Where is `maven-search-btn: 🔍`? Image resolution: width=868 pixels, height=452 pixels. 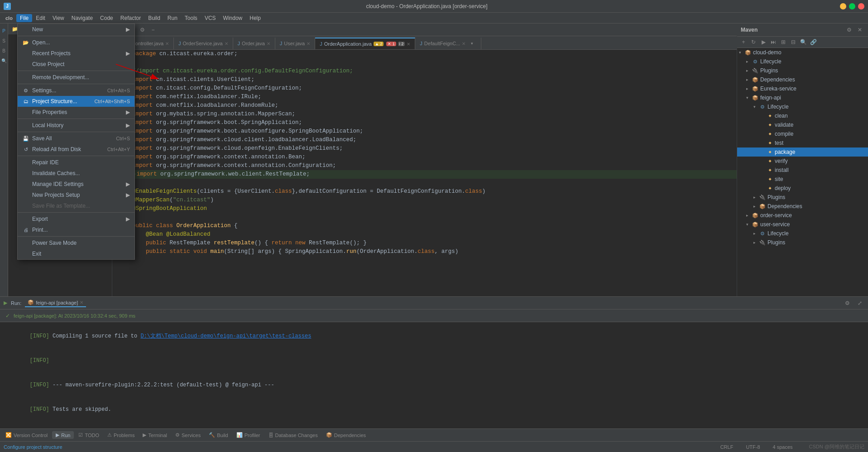
maven-search-btn: 🔍 is located at coordinates (803, 42).